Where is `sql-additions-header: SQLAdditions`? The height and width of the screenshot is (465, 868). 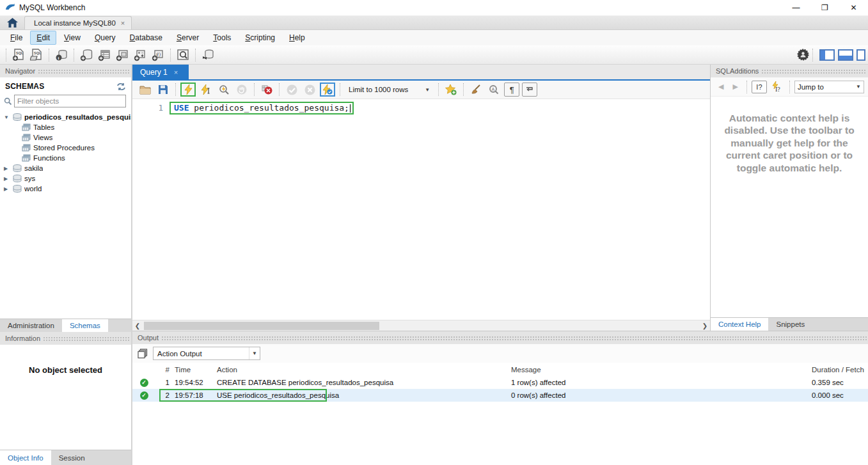 sql-additions-header: SQLAdditions is located at coordinates (789, 71).